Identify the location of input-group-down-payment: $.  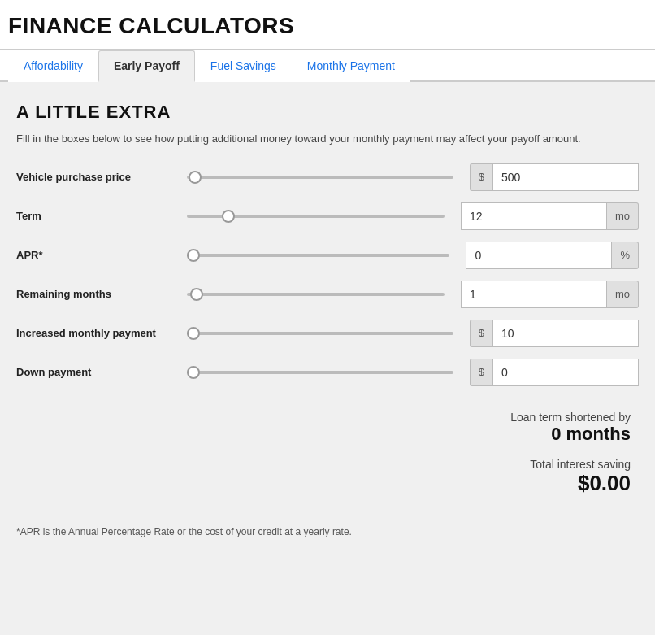
(554, 372).